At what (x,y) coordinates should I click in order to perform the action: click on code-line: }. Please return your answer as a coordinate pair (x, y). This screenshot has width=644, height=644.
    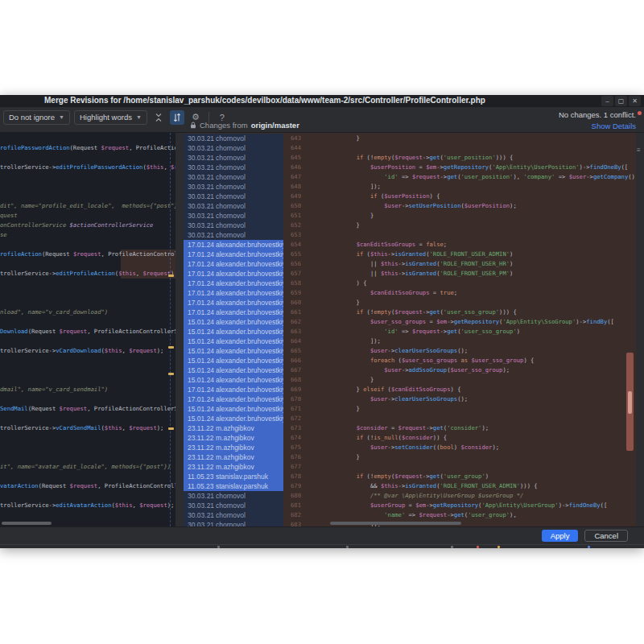
    Looking at the image, I should click on (482, 303).